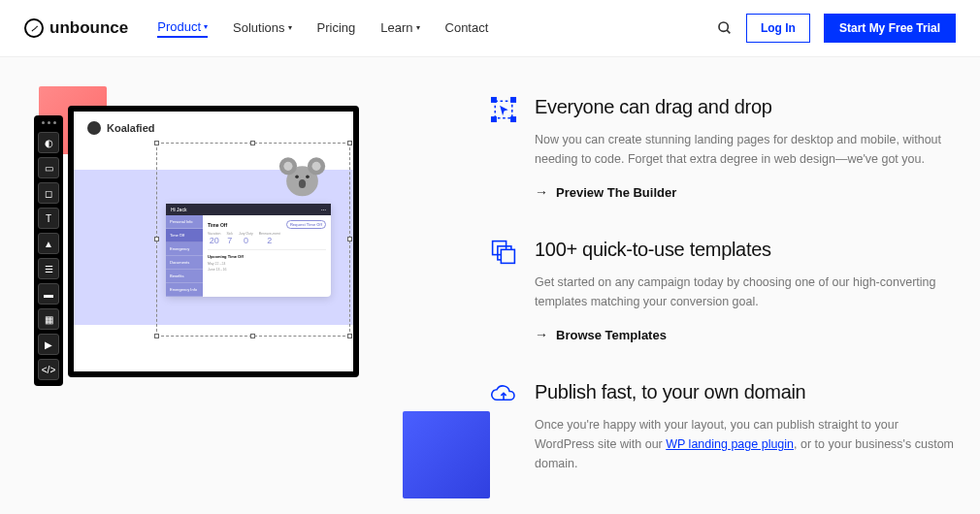 This screenshot has height=514, width=980. What do you see at coordinates (213, 128) in the screenshot?
I see `canvas-brand: Koalafied` at bounding box center [213, 128].